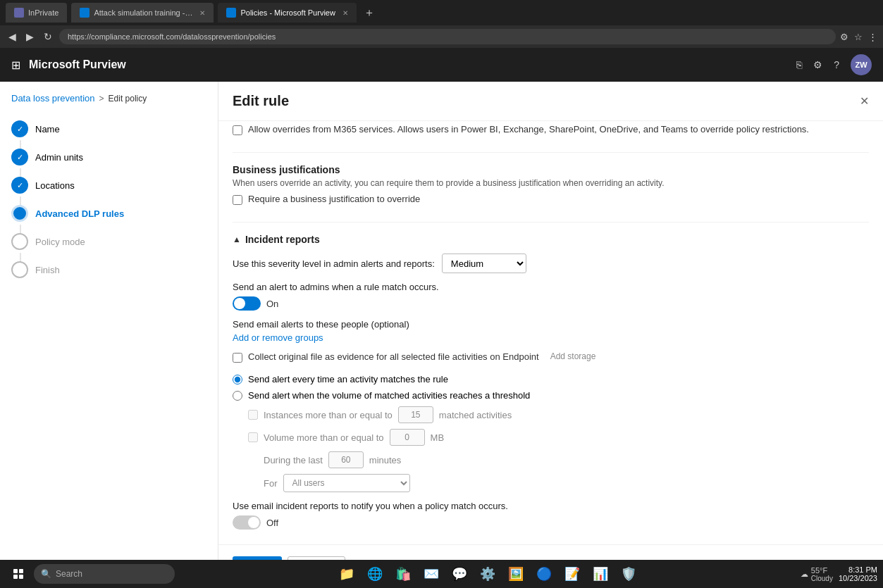 The height and width of the screenshot is (588, 883). I want to click on instances-input, so click(416, 415).